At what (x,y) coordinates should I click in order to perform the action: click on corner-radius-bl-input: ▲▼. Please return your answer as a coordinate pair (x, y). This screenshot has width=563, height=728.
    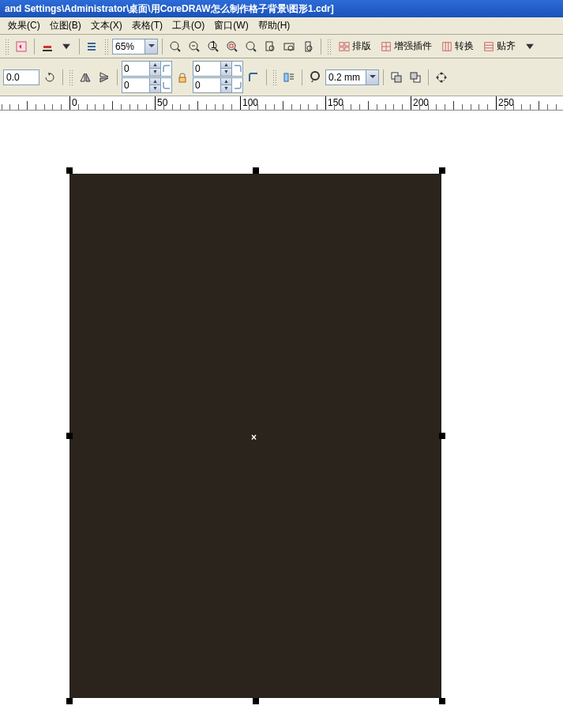
    Looking at the image, I should click on (147, 85).